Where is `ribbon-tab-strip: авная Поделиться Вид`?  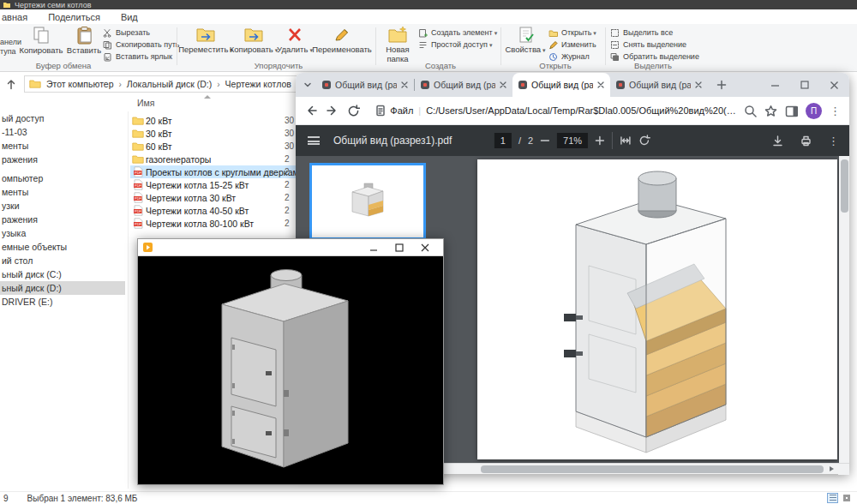 ribbon-tab-strip: авная Поделиться Вид is located at coordinates (428, 17).